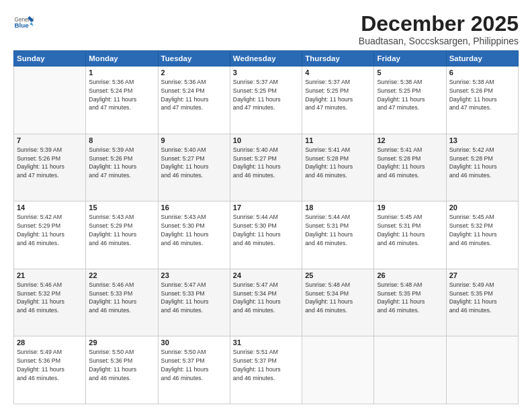  I want to click on table-row: 20Sunrise: 5:45 AM Sunset: 5:32 PM Dayli…, so click(482, 235).